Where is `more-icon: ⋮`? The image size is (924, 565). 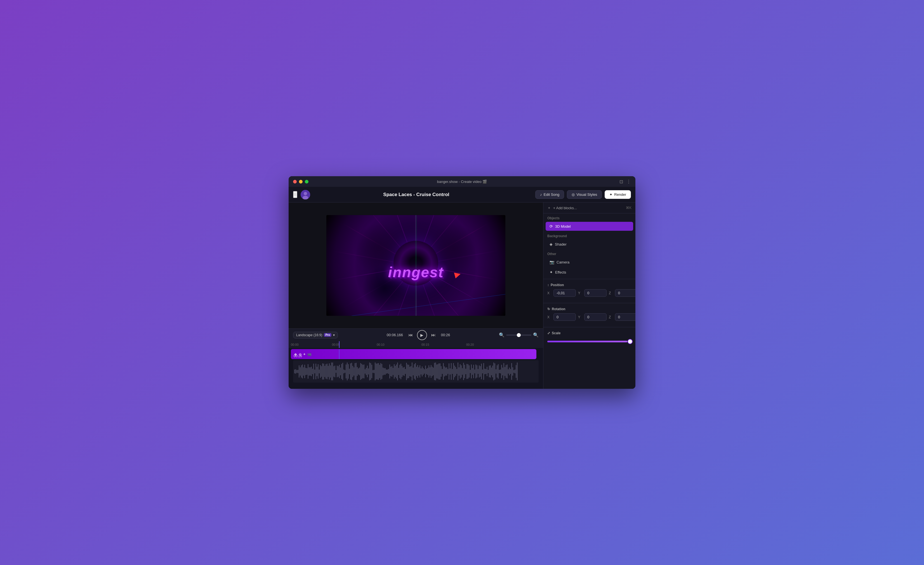 more-icon: ⋮ is located at coordinates (628, 182).